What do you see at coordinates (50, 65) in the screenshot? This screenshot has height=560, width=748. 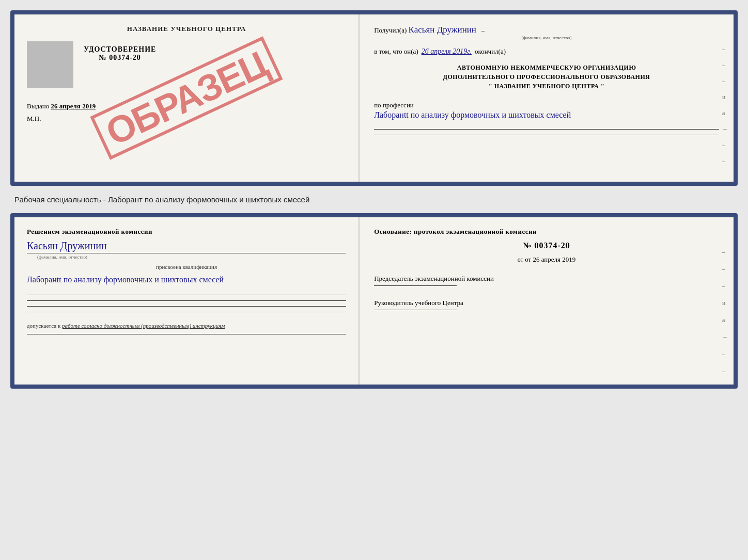 I see `photo-placeholder` at bounding box center [50, 65].